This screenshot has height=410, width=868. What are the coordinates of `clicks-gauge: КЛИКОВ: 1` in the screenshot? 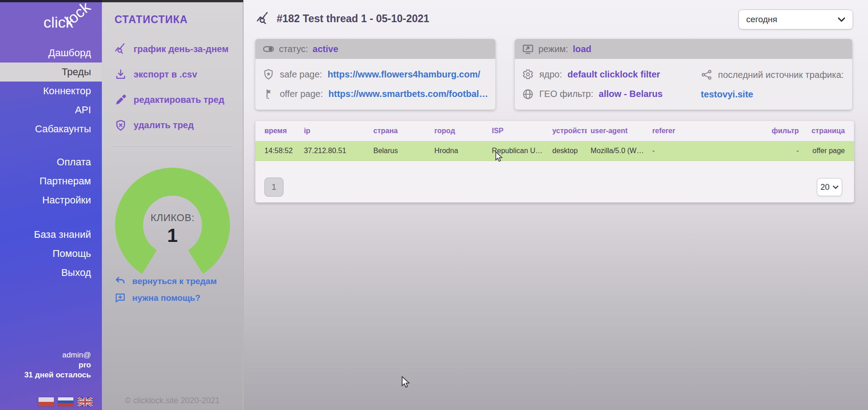 It's located at (173, 225).